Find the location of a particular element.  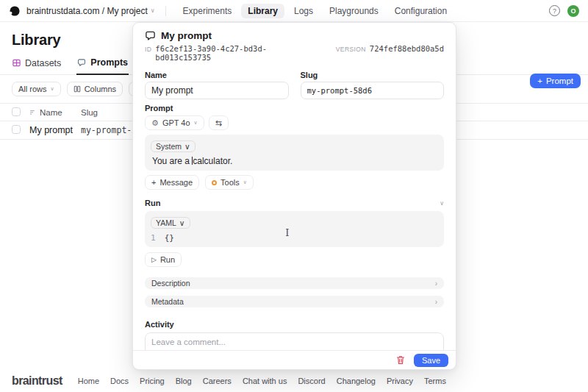

datasets-icon is located at coordinates (16, 63).